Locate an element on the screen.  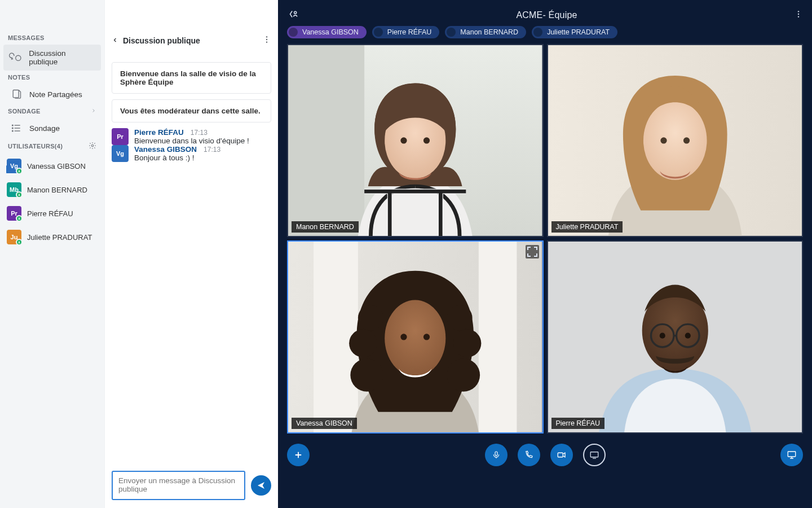
sidebar-item-notes: Note Partagées is located at coordinates (52, 94).